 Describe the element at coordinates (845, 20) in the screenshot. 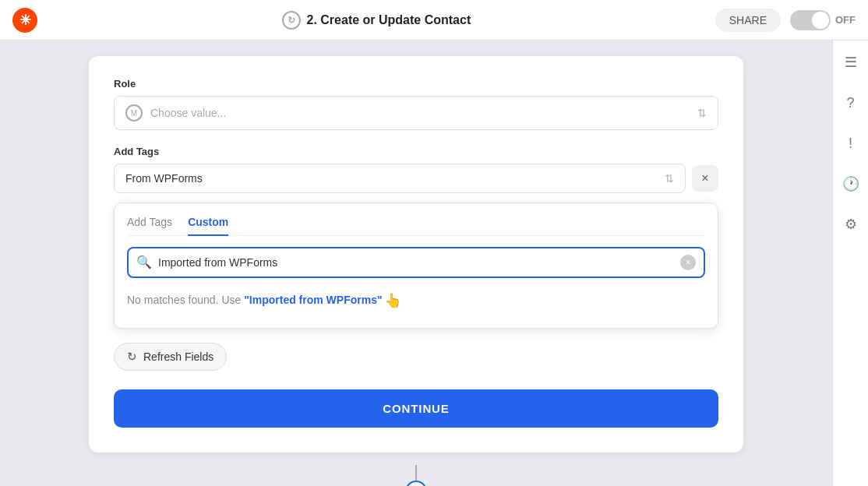

I see `toggle-label: OFF` at that location.